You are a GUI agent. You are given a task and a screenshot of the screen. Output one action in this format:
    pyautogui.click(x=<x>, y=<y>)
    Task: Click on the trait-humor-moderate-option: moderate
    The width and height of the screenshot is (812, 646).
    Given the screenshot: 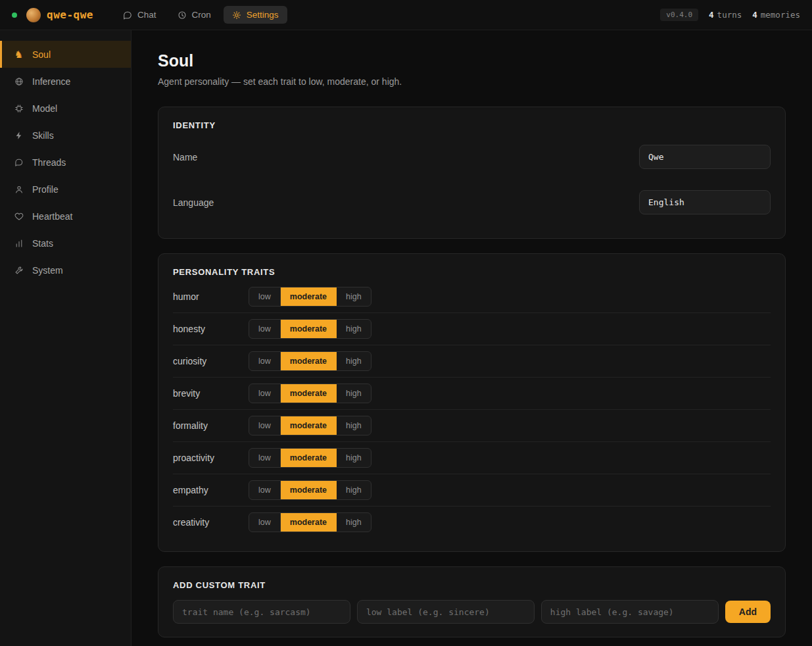 What is the action you would take?
    pyautogui.click(x=309, y=297)
    